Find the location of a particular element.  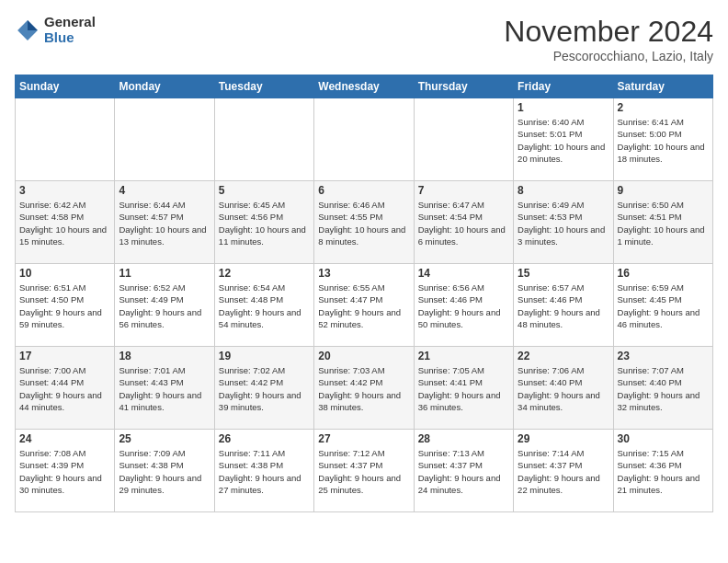

day-of-week-header: Wednesday is located at coordinates (364, 86).